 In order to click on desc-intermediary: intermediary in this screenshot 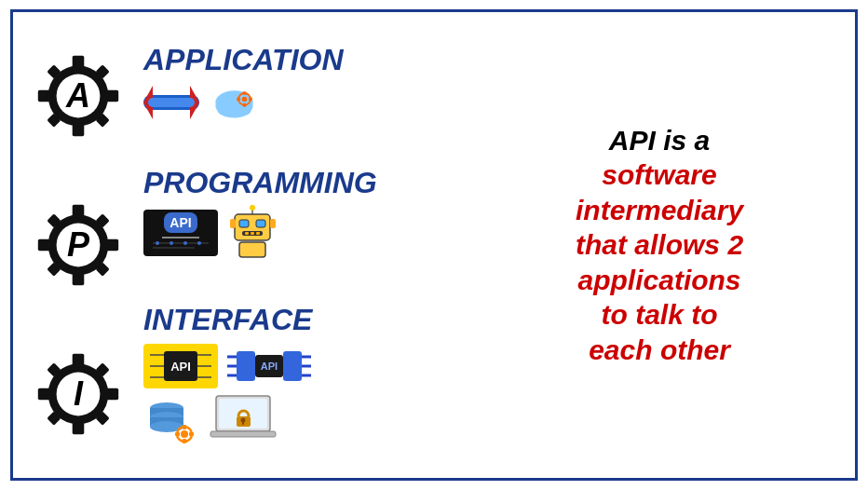, I will do `click(659, 211)`.